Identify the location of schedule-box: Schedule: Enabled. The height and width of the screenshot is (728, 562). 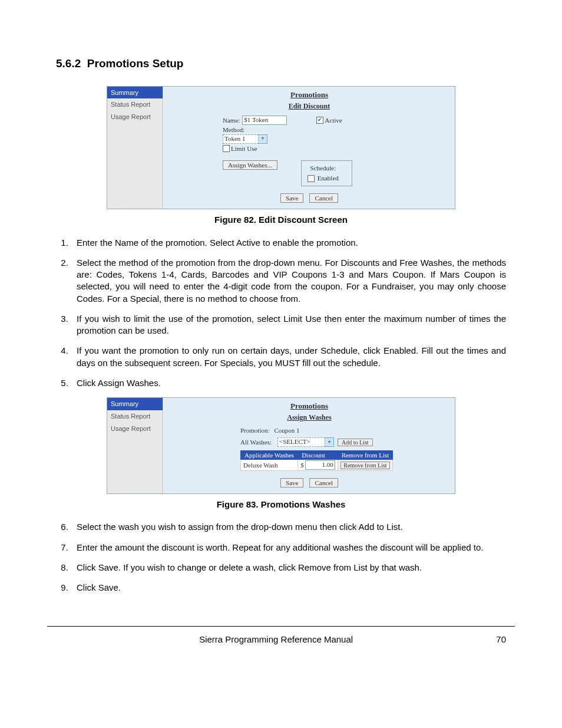
(326, 173).